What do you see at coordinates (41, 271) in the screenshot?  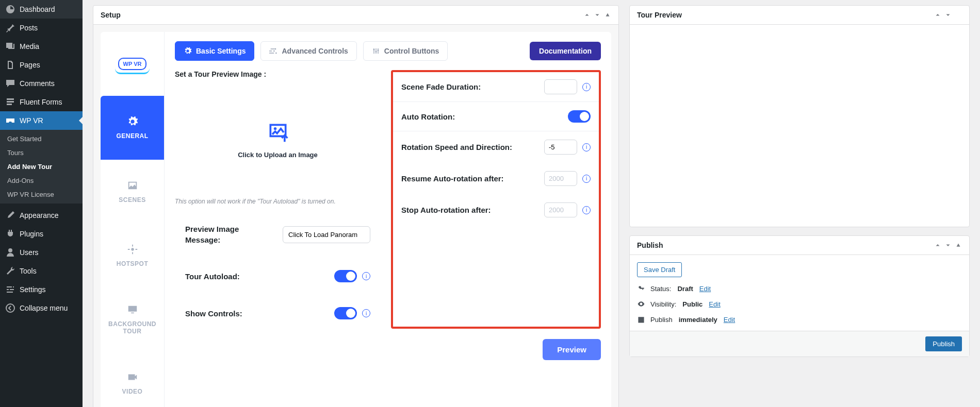 I see `sidebar-item-tools: Tools` at bounding box center [41, 271].